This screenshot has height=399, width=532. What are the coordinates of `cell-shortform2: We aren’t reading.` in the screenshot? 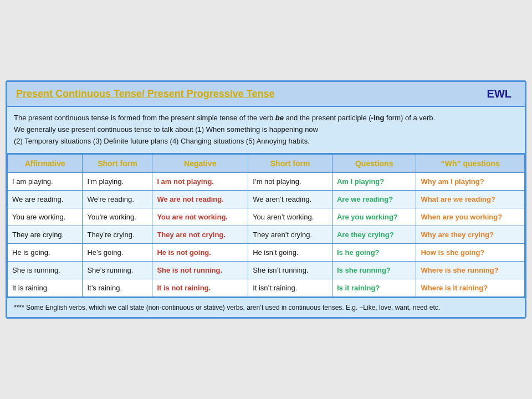 It's located at (290, 199).